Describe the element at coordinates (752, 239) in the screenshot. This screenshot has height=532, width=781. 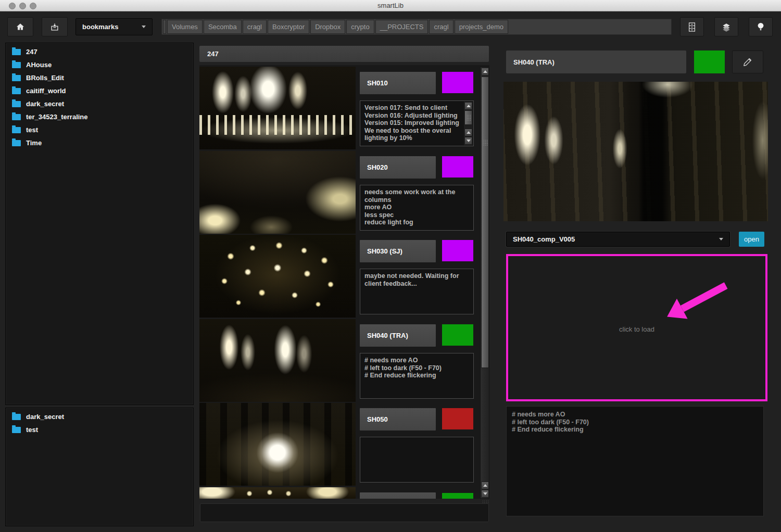
I see `open-button: open` at that location.